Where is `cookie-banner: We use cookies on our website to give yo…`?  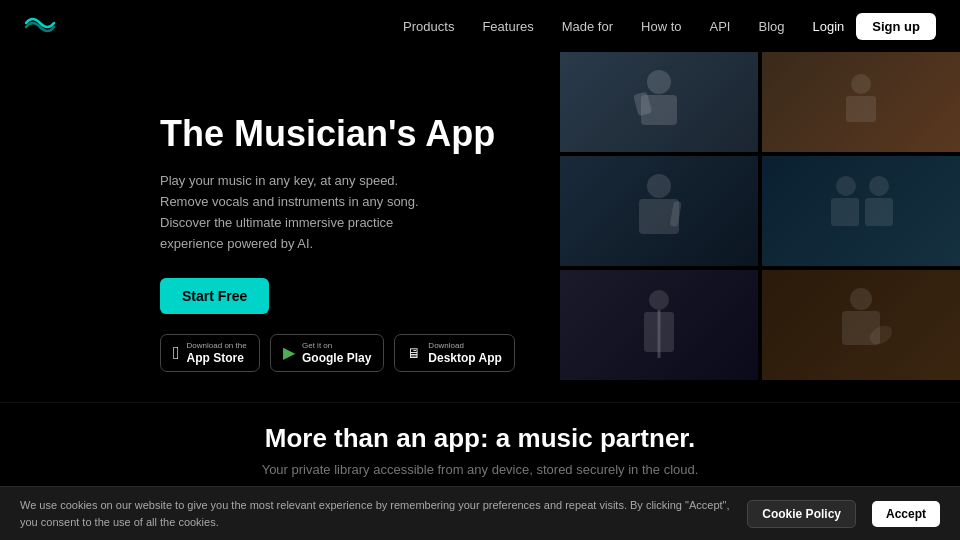
cookie-banner: We use cookies on our website to give yo… is located at coordinates (480, 513).